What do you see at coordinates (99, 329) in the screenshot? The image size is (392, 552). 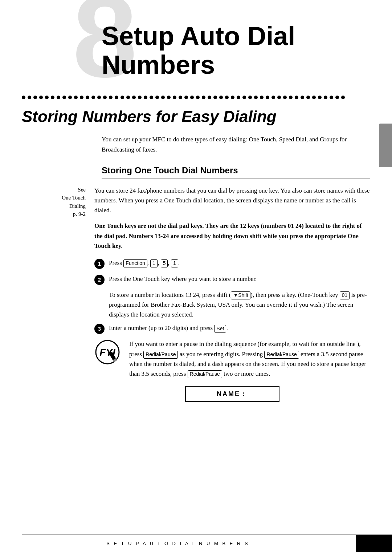 I see `step-3-number: 3` at bounding box center [99, 329].